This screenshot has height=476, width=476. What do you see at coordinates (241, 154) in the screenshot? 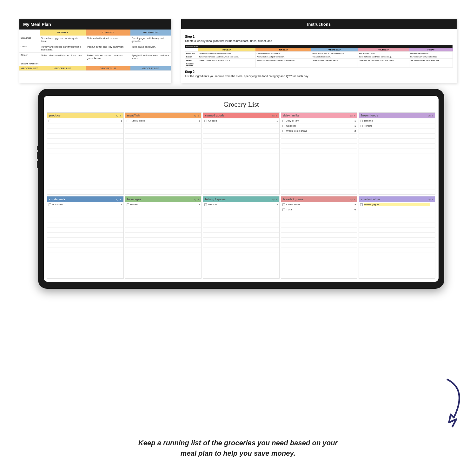
I see `section-canned-goods: canned goods QTY Cheese 1` at bounding box center [241, 154].